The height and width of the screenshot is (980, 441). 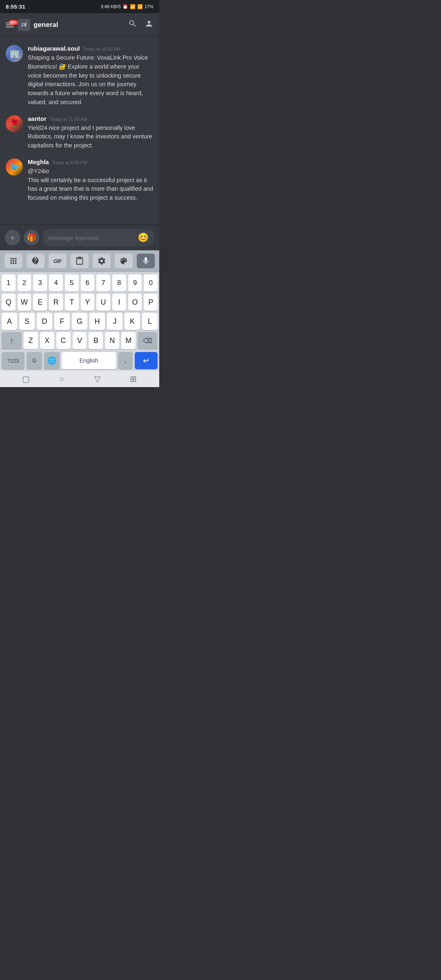 I want to click on key-a: A, so click(x=9, y=321).